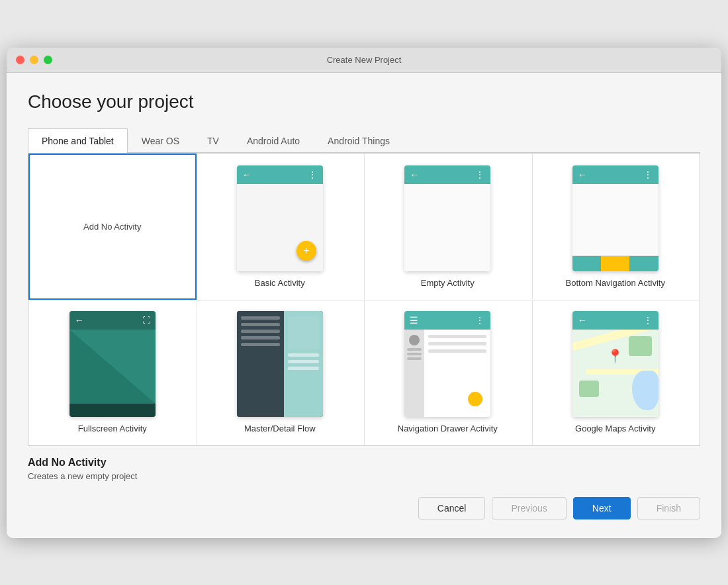 The width and height of the screenshot is (728, 585). I want to click on nav-drawer-label: Navigation Drawer Activity, so click(447, 429).